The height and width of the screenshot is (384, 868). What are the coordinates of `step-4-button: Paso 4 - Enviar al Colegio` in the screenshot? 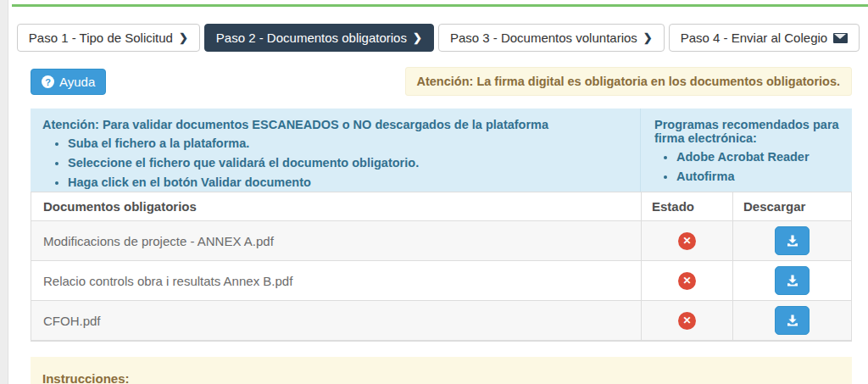 It's located at (765, 37).